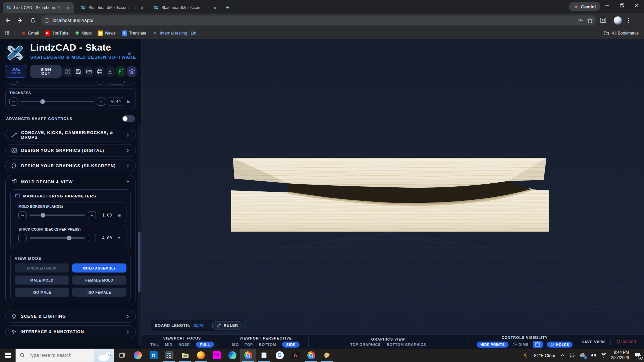 This screenshot has height=362, width=644. What do you see at coordinates (327, 355) in the screenshot?
I see `paint-app` at bounding box center [327, 355].